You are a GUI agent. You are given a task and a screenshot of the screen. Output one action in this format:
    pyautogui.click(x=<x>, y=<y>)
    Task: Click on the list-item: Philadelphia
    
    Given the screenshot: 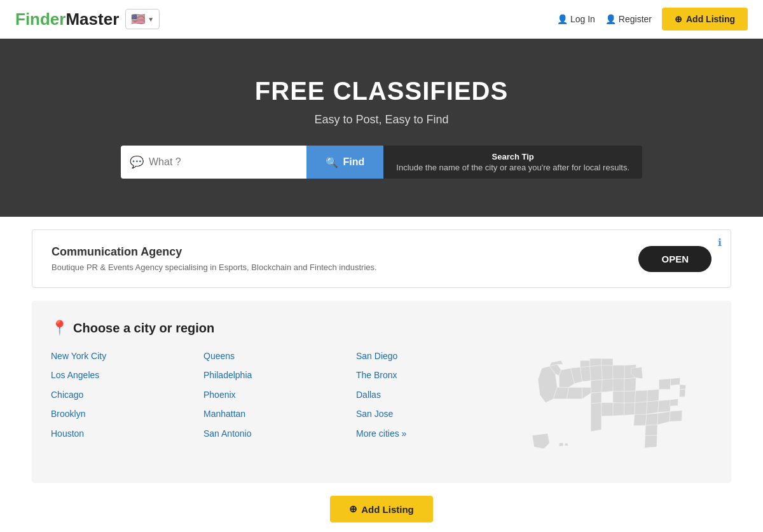 What is the action you would take?
    pyautogui.click(x=280, y=375)
    